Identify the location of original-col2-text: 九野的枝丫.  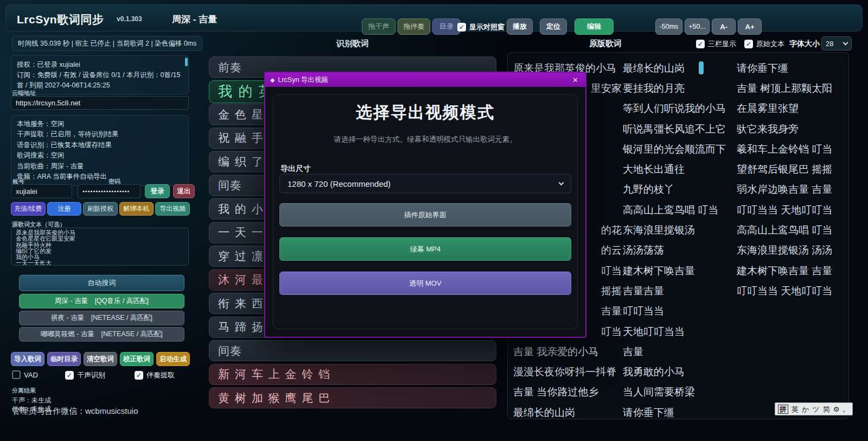
(680, 190).